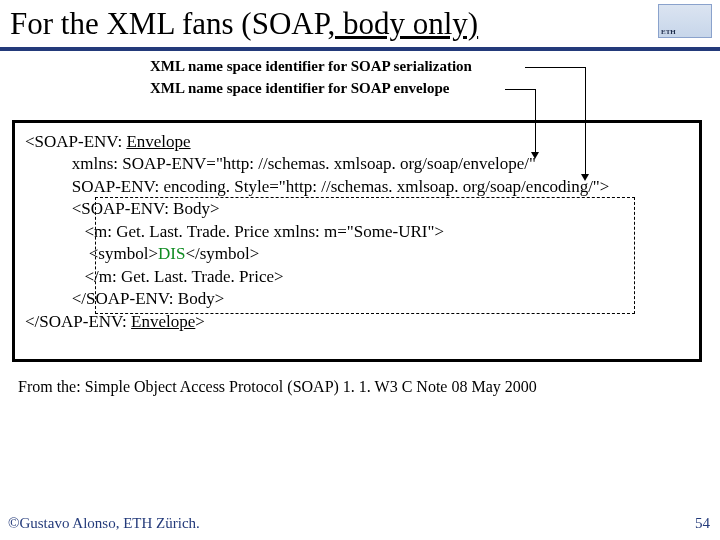 This screenshot has width=720, height=540. I want to click on code-l4: <SOAP-ENV: Body>, so click(122, 208).